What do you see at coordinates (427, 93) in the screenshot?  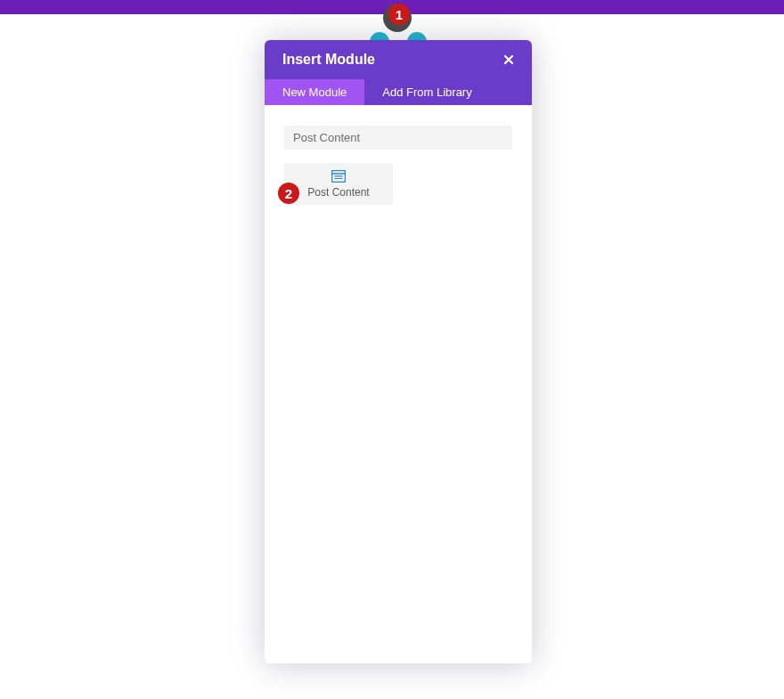 I see `tab-add-from-library: Add From Library` at bounding box center [427, 93].